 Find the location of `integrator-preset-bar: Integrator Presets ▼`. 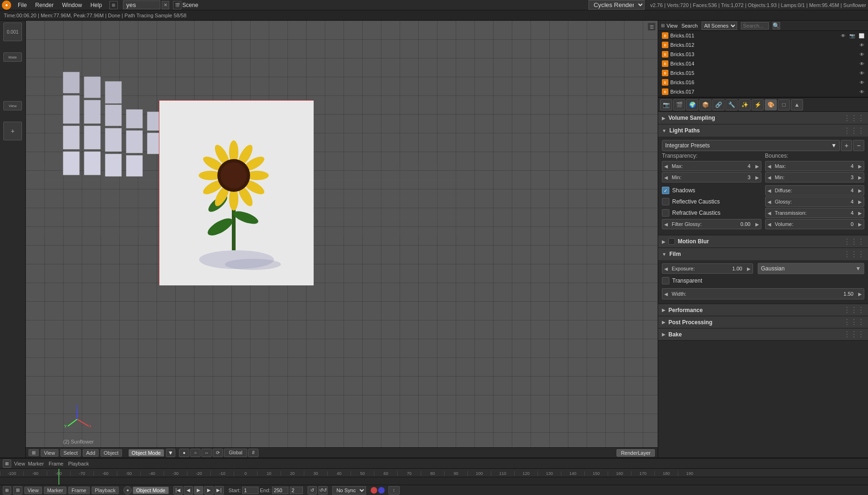

integrator-preset-bar: Integrator Presets ▼ is located at coordinates (751, 146).